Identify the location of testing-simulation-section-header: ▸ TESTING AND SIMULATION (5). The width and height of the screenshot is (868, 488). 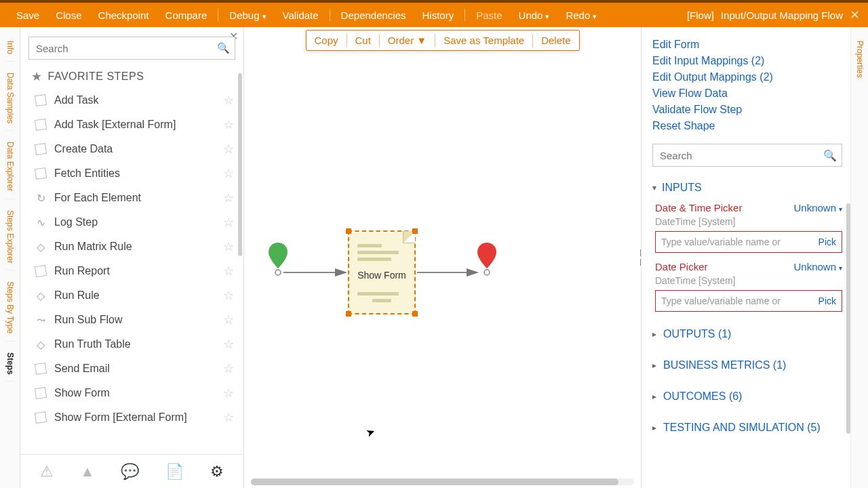
(747, 428).